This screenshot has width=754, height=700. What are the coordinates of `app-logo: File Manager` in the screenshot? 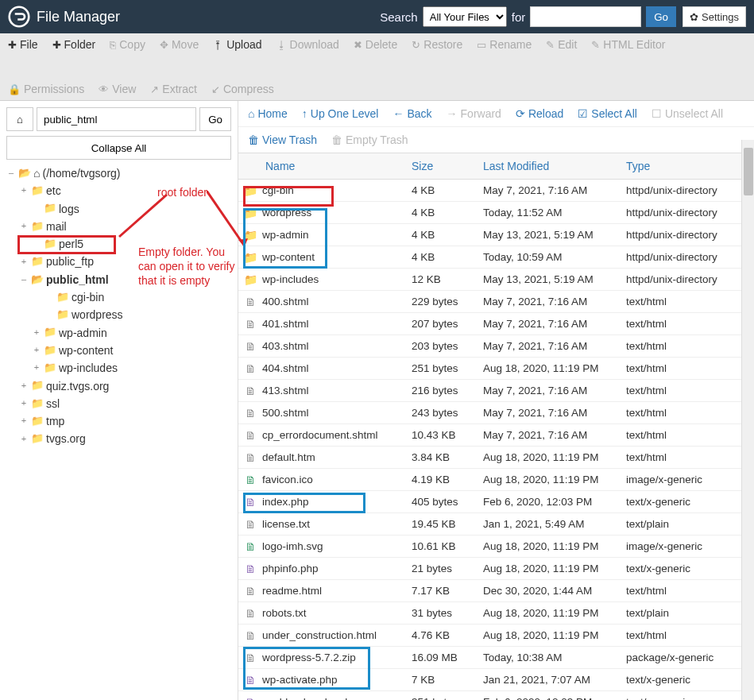 It's located at (64, 17).